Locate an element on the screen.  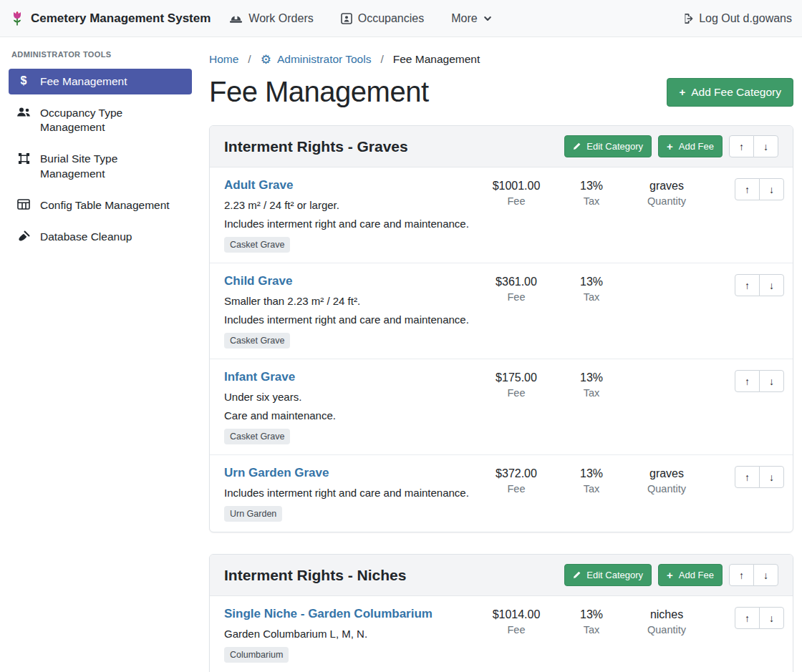
table-icon is located at coordinates (24, 205).